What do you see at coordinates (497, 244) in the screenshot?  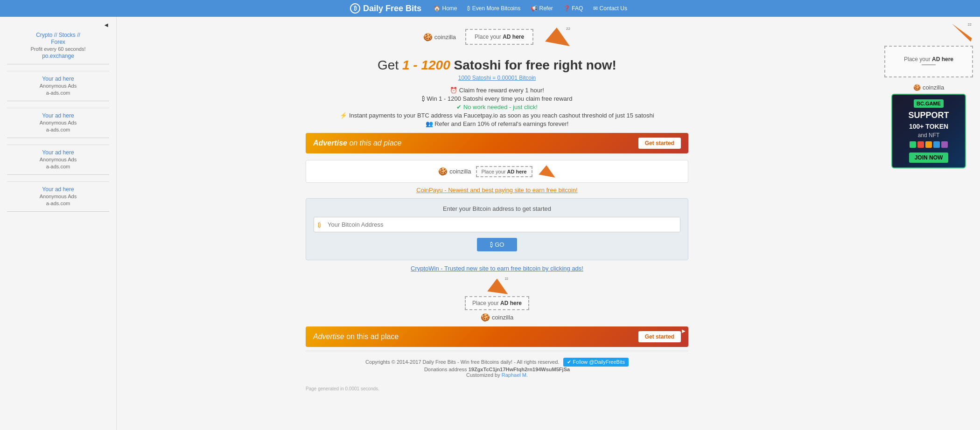 I see `go-button: ₿ GO` at bounding box center [497, 244].